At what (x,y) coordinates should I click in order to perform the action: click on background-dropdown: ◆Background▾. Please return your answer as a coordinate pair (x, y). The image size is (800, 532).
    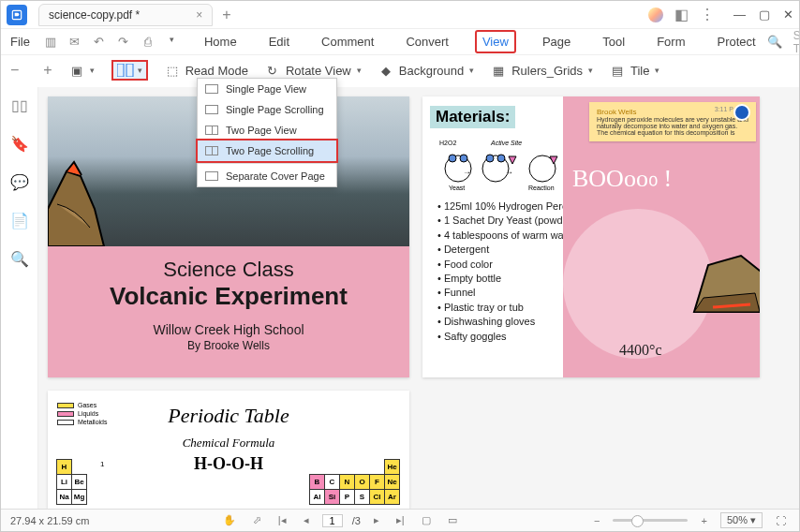
    Looking at the image, I should click on (426, 70).